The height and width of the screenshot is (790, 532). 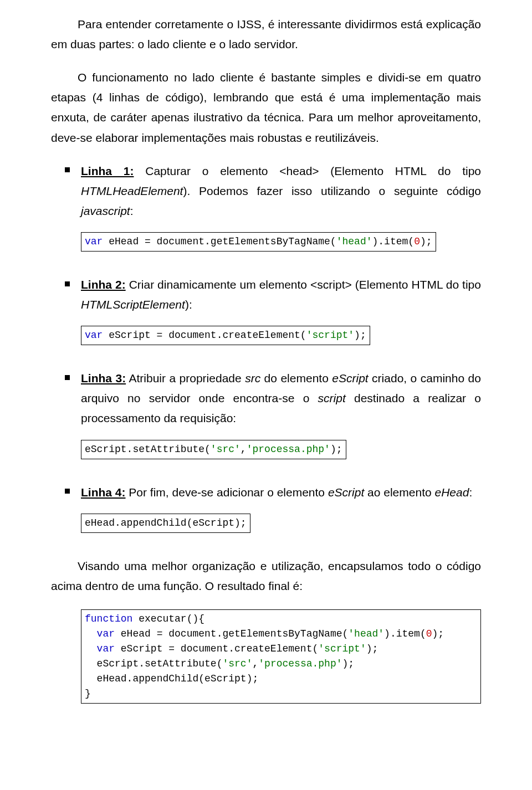 I want to click on linha1-label: Linha 1:, so click(x=108, y=171).